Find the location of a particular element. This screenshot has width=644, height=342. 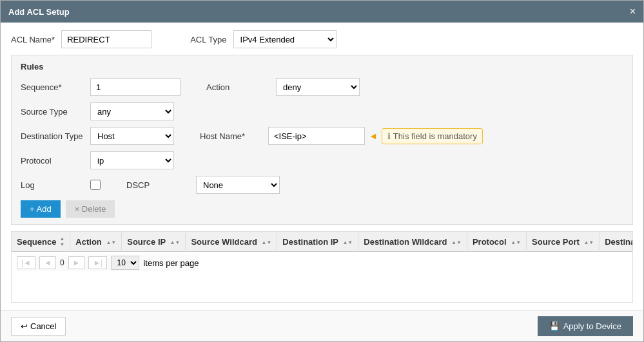

log-checkbox is located at coordinates (95, 185).